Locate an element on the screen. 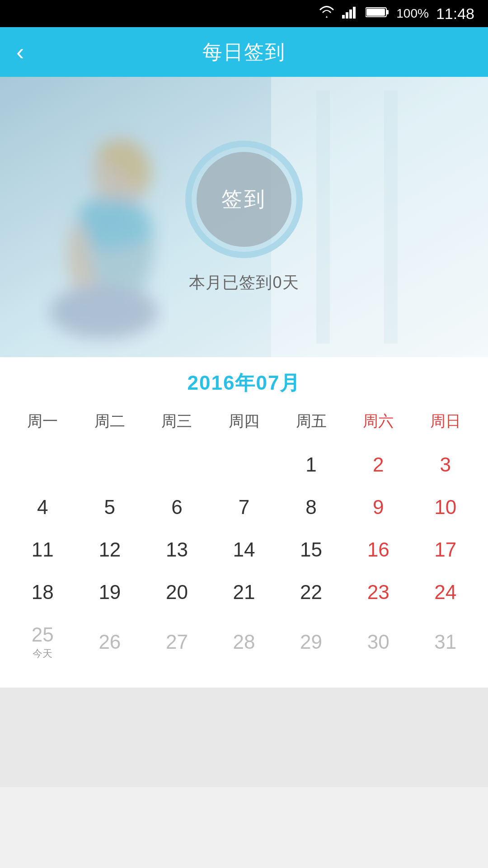 The image size is (488, 868). cal-day-12: 12 is located at coordinates (110, 549).